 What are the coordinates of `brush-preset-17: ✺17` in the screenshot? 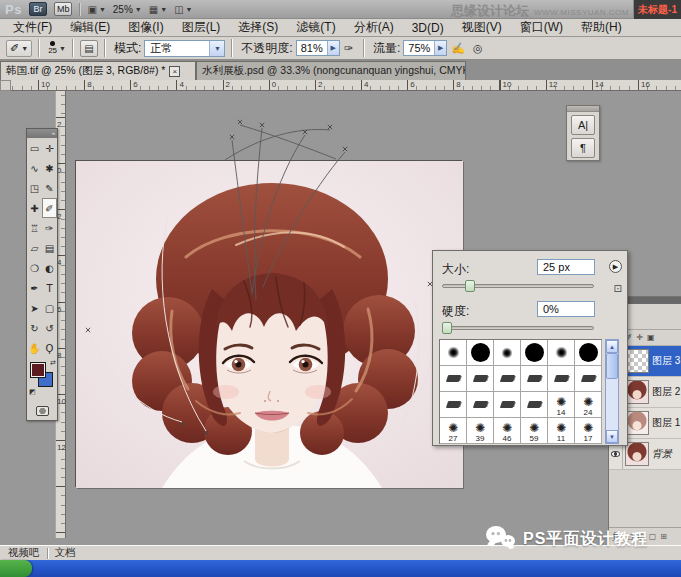 It's located at (588, 431).